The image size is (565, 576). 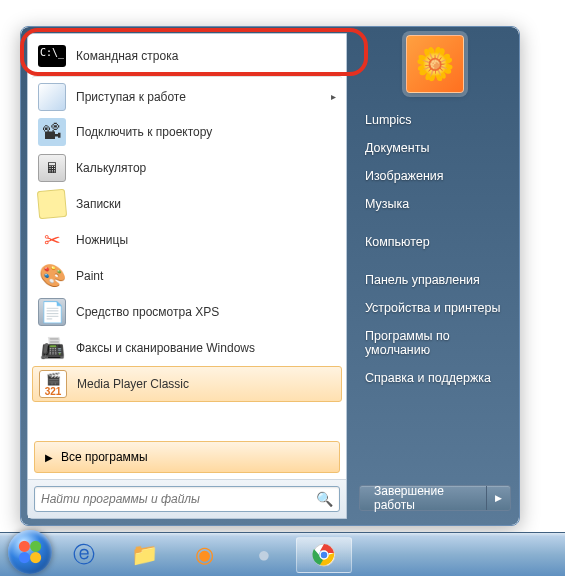 I want to click on right-link: Документы, so click(x=435, y=148).